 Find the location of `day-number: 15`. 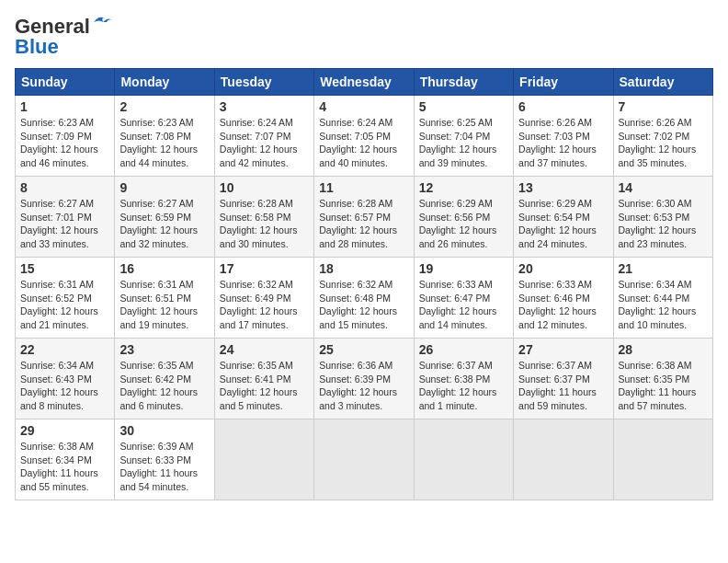

day-number: 15 is located at coordinates (64, 269).